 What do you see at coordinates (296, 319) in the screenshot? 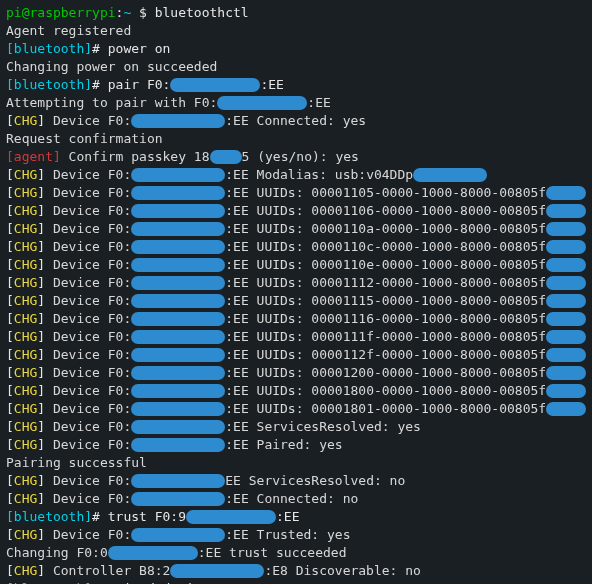
I see `chg-uuid-line: [CHG] Device F0:x:EE UUIDs: 00001116-000…` at bounding box center [296, 319].